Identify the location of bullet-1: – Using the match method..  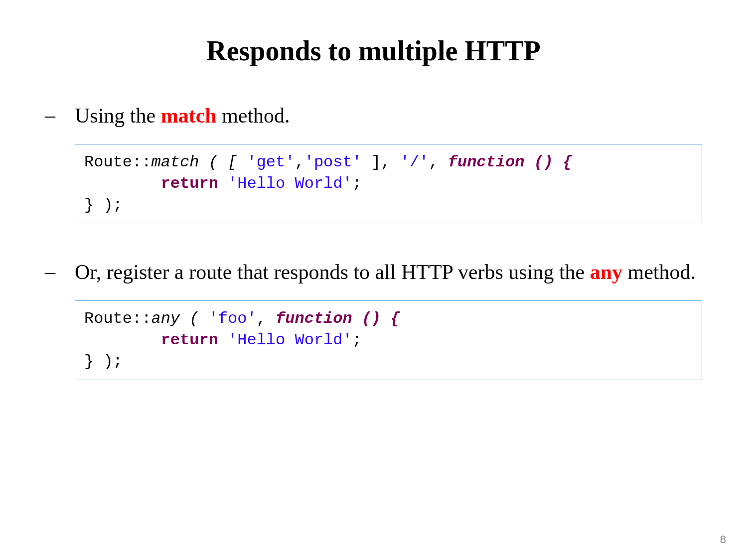
(374, 116).